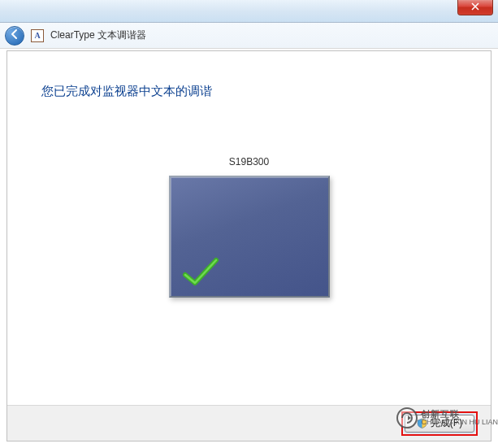 Image resolution: width=498 pixels, height=448 pixels. I want to click on close-icon, so click(475, 7).